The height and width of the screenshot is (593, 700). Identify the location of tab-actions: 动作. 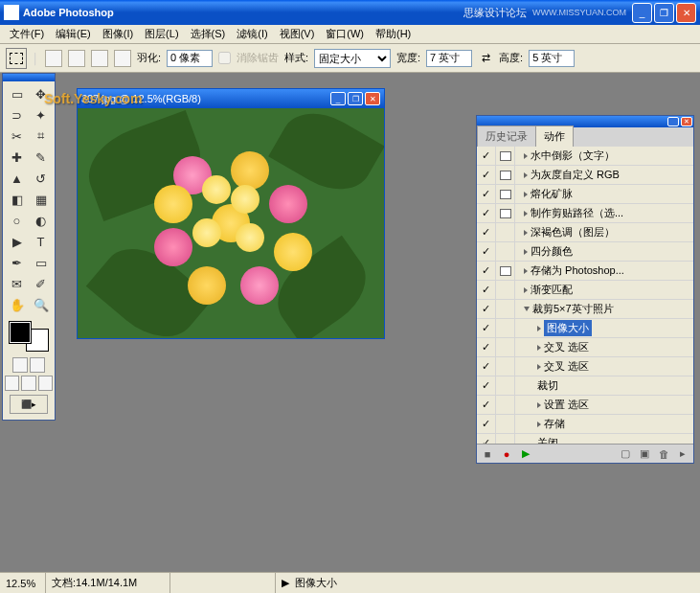
(554, 136).